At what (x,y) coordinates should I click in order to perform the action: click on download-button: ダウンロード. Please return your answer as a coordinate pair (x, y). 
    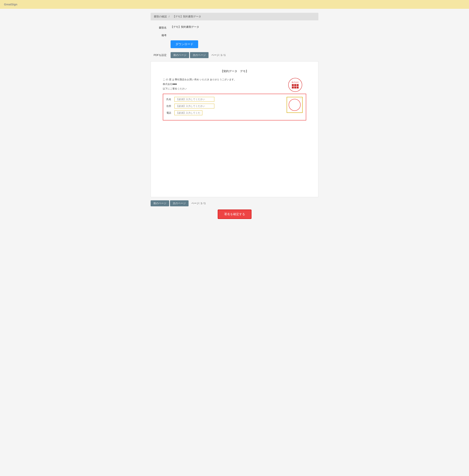
    Looking at the image, I should click on (184, 44).